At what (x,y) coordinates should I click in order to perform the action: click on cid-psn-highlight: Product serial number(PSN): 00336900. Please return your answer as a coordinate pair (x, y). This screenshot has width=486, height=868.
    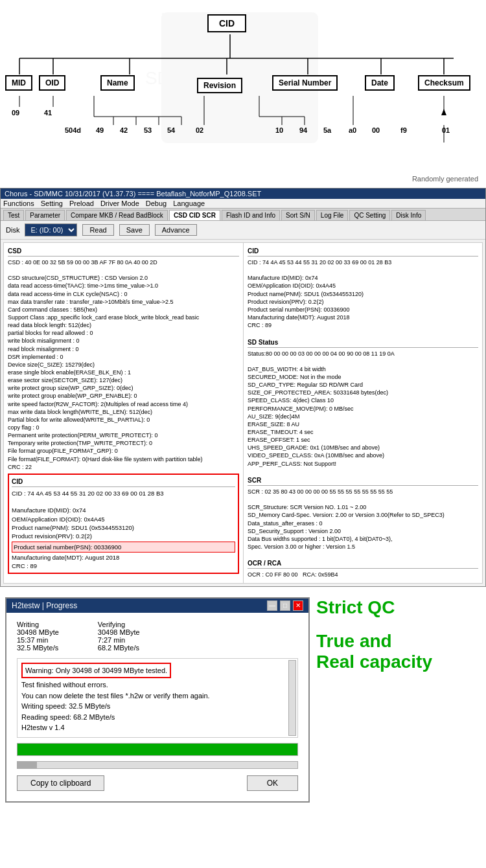
    Looking at the image, I should click on (123, 547).